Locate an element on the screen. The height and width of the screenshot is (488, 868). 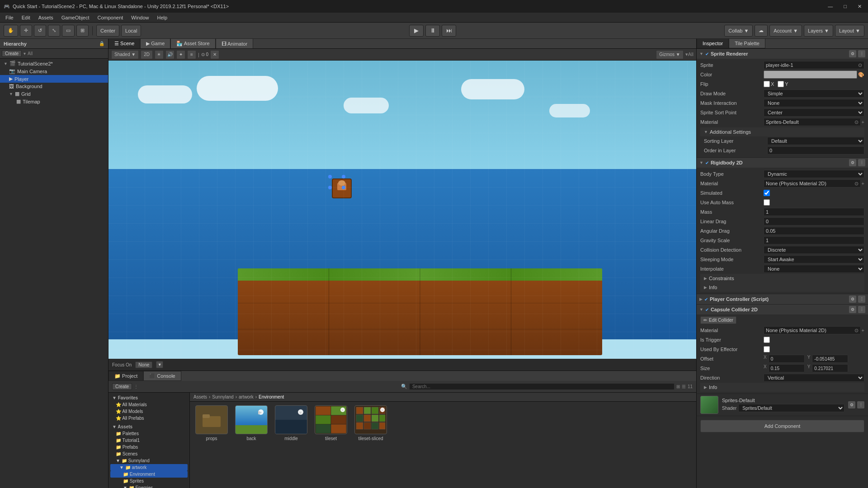
titlebar-controls: — □ ✕ is located at coordinates (844, 6).